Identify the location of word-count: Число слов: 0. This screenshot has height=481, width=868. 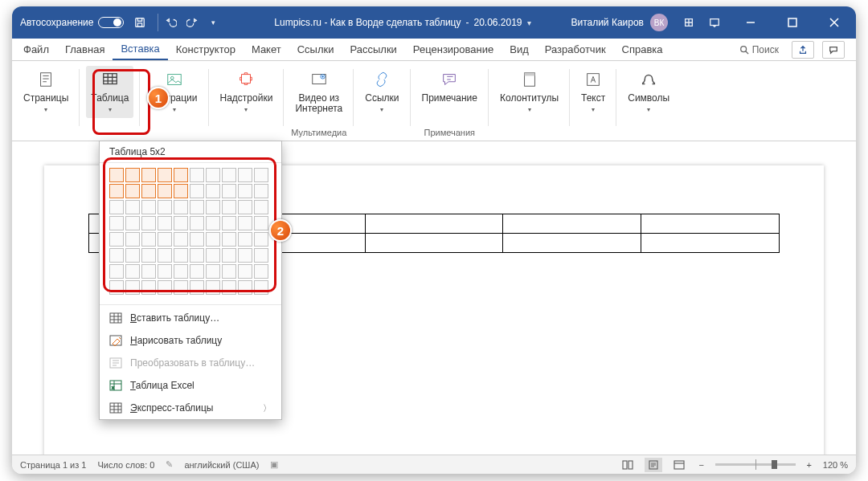
(125, 465).